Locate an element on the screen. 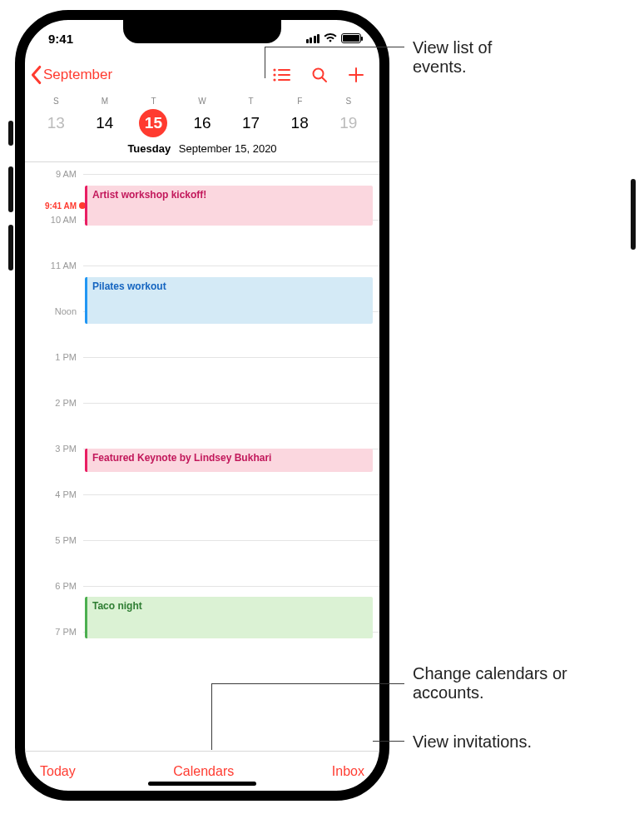  side-button is located at coordinates (633, 215).